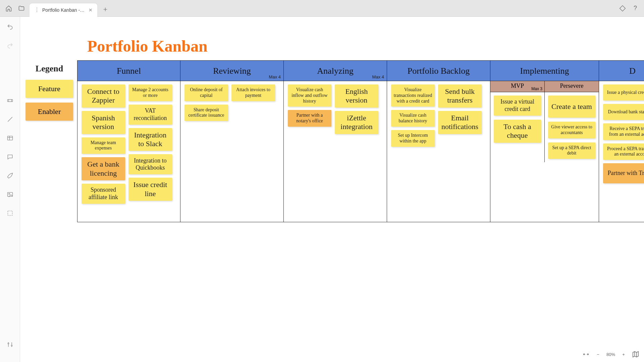  I want to click on legend-enabler: Enabler, so click(49, 112).